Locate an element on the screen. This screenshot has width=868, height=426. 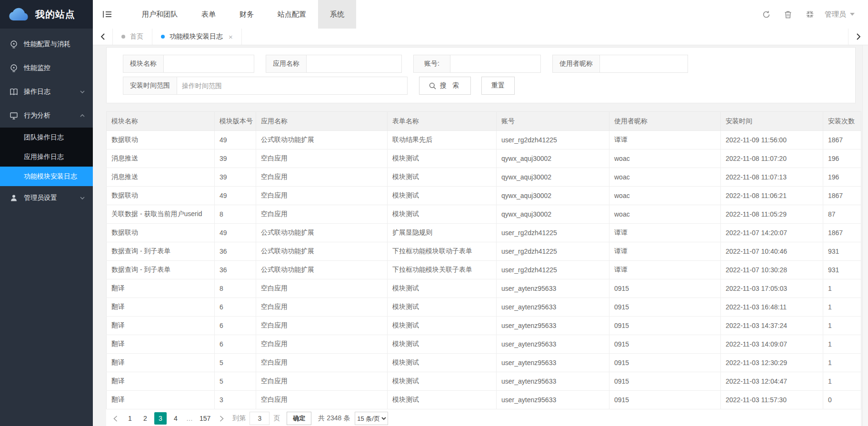
tab-module-install-log: 功能模块安装日志 × is located at coordinates (197, 37).